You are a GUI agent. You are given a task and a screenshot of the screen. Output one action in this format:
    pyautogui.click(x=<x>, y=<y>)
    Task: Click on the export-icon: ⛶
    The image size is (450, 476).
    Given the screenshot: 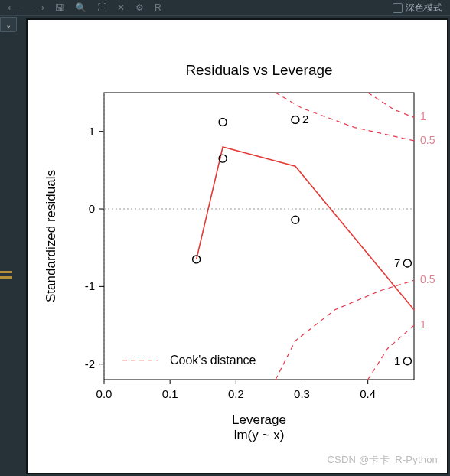 What is the action you would take?
    pyautogui.click(x=102, y=8)
    